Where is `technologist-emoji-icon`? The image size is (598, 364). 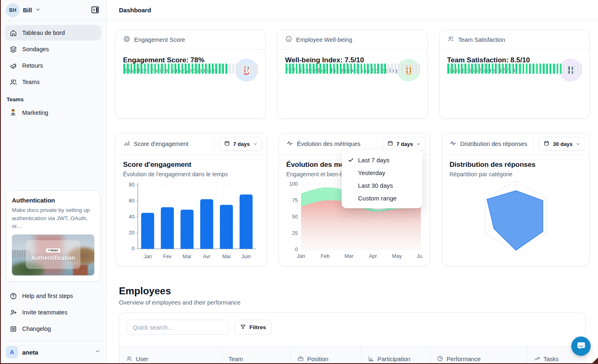 technologist-emoji-icon is located at coordinates (13, 113).